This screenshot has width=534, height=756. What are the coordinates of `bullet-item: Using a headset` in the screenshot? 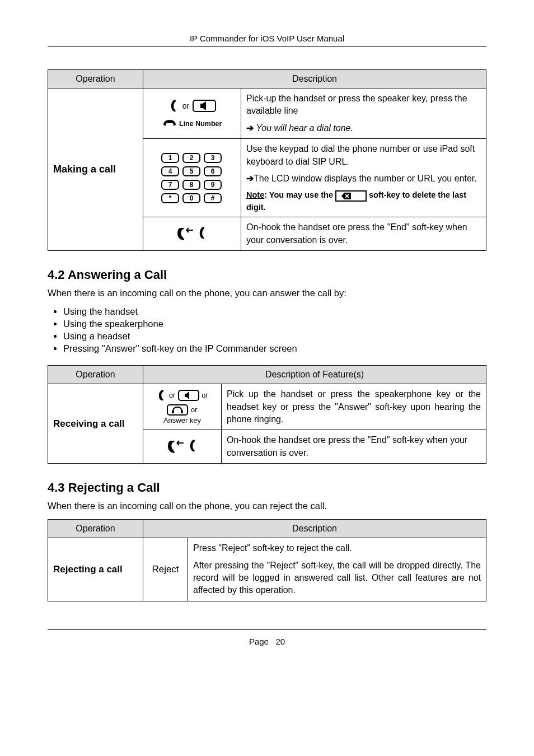 It's located at (275, 336).